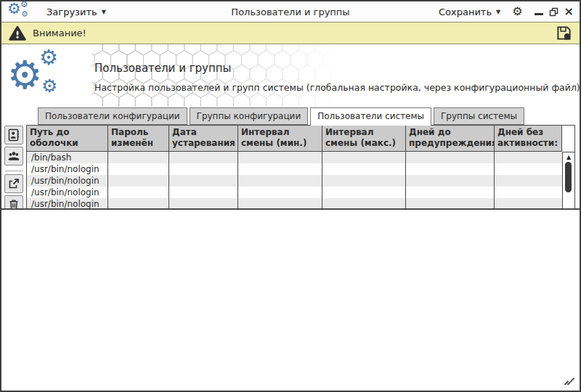 Image resolution: width=581 pixels, height=392 pixels. What do you see at coordinates (76, 12) in the screenshot?
I see `load-button: Загрузить ▼` at bounding box center [76, 12].